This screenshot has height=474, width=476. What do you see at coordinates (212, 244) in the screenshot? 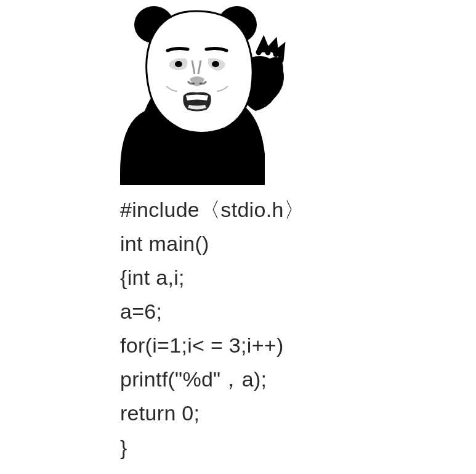
I see `code-line-2: int main()` at bounding box center [212, 244].